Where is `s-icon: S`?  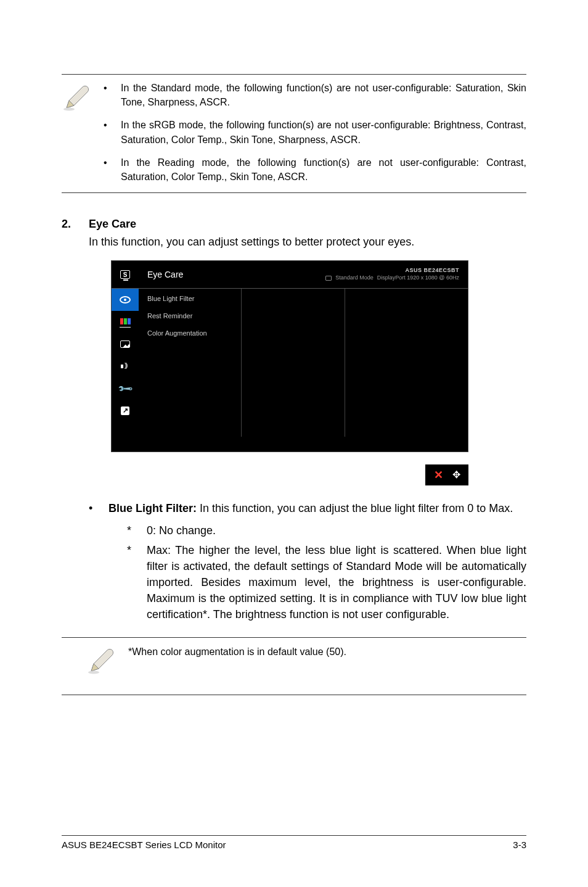 s-icon: S is located at coordinates (125, 274).